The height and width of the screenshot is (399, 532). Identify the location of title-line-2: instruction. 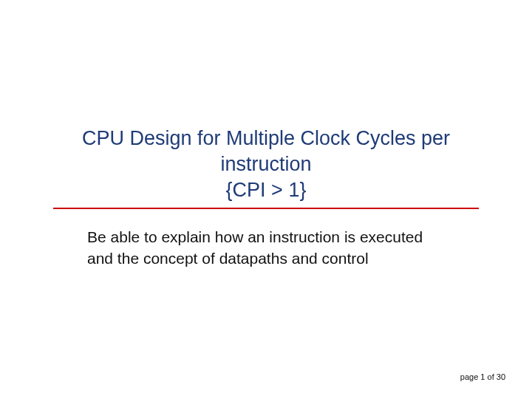
(266, 164).